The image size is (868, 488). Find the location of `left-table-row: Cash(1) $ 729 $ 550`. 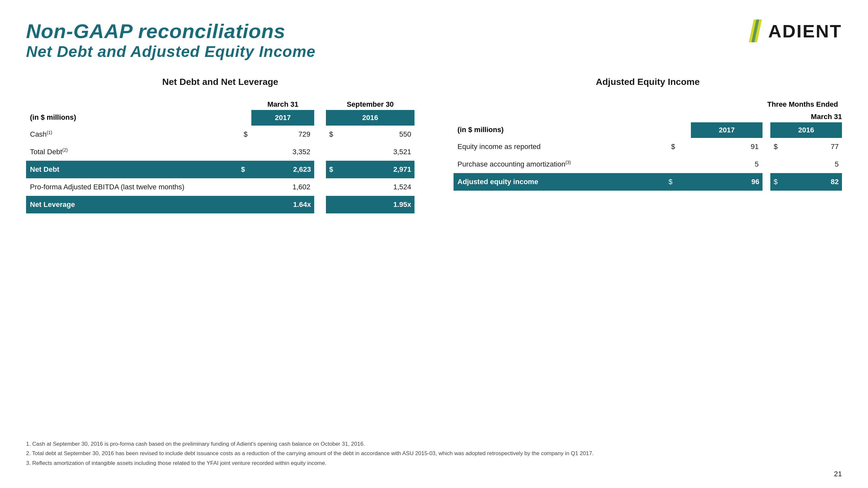

left-table-row: Cash(1) $ 729 $ 550 is located at coordinates (220, 134).